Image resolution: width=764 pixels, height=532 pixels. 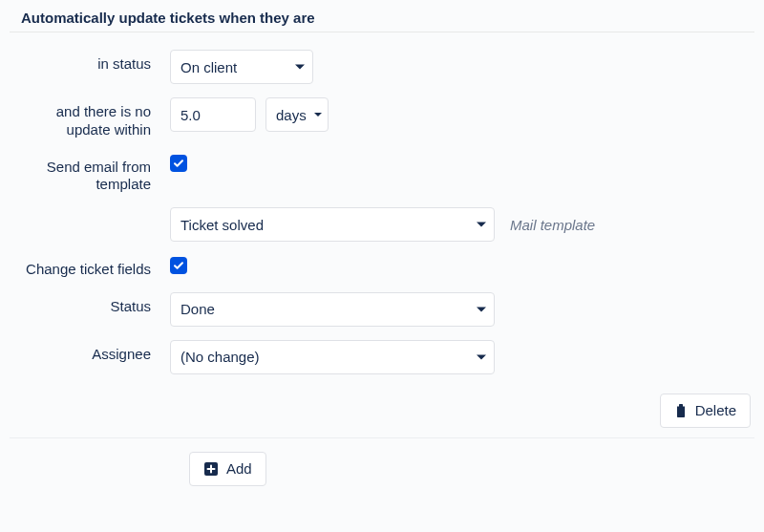 I want to click on status-filter-select: On client, so click(x=242, y=67).